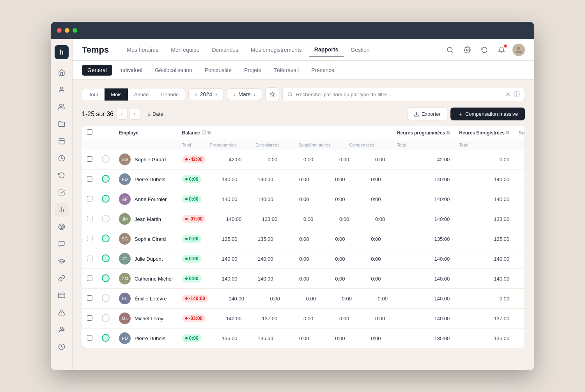 Image resolution: width=585 pixels, height=392 pixels. What do you see at coordinates (303, 219) in the screenshot?
I see `table-row: JM Jean Martin -07:00 140:00 133:00 0:00…` at bounding box center [303, 219].